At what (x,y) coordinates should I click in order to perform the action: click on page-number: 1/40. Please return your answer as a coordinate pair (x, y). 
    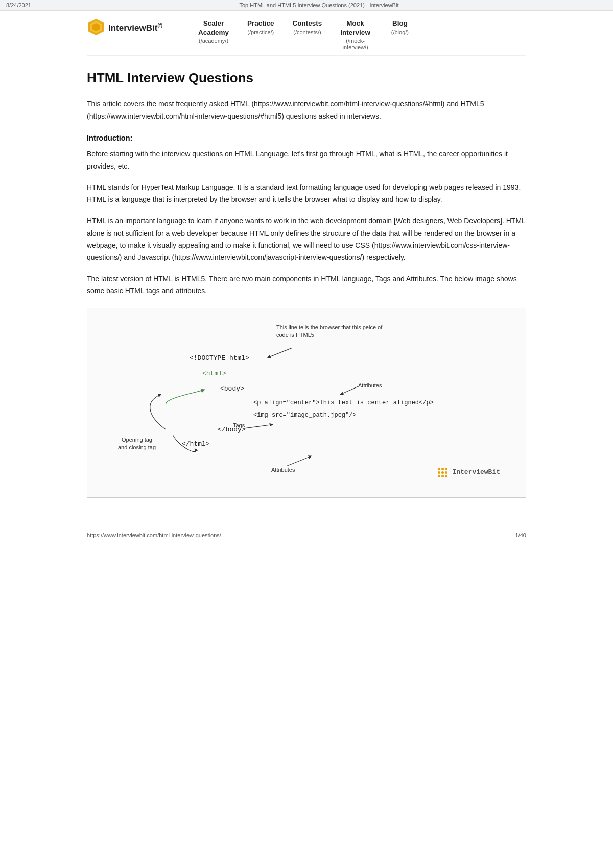
    Looking at the image, I should click on (521, 535).